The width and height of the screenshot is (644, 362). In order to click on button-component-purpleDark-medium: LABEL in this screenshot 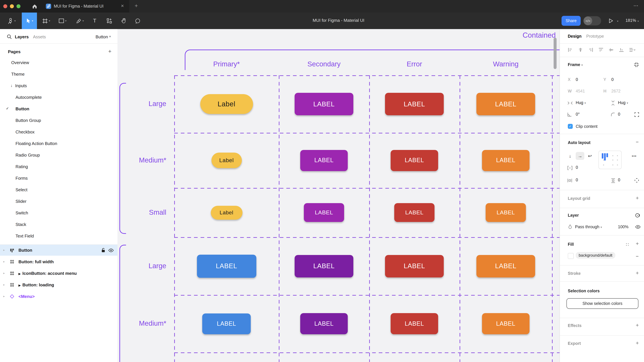, I will do `click(324, 324)`.